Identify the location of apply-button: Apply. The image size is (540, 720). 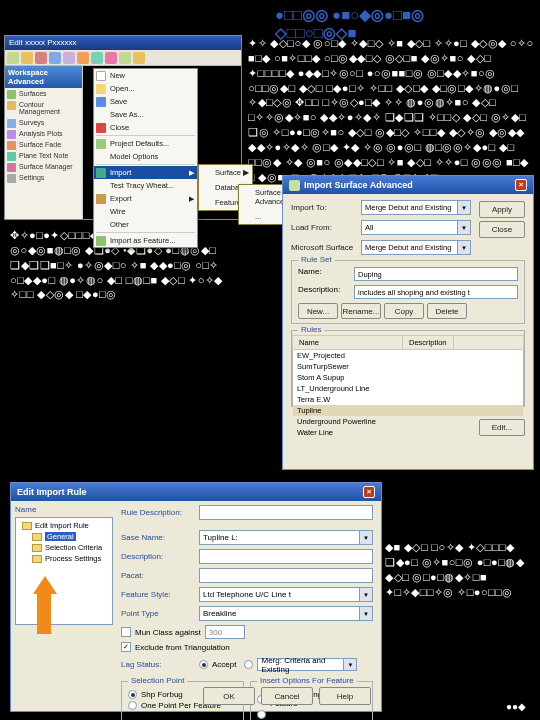
(502, 210).